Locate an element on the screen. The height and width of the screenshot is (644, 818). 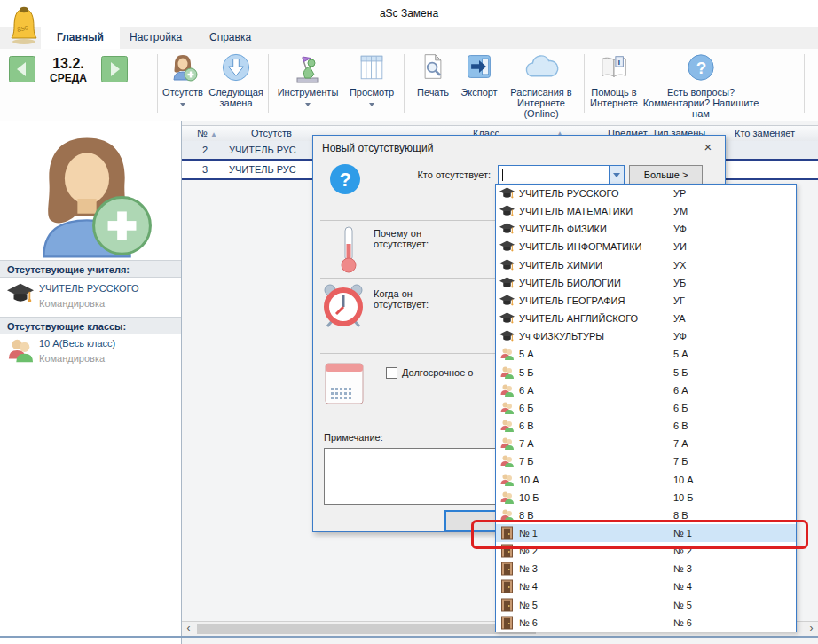
dropdown-item: Уч ФИЗКУЛЬТУРЫУФ is located at coordinates (646, 336).